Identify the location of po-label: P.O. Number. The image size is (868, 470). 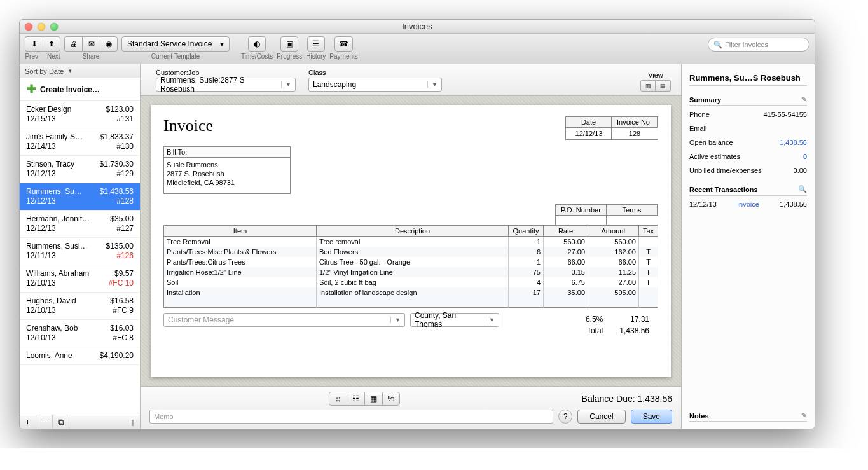
(581, 210).